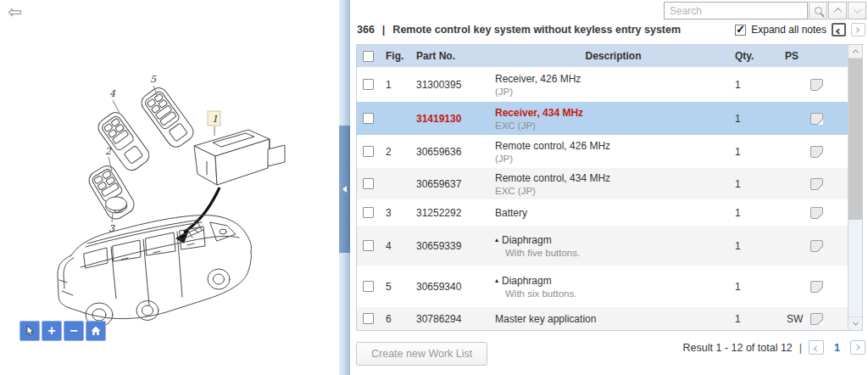  Describe the element at coordinates (602, 118) in the screenshot. I see `table-row-selected: 31419130 Receiver, 434 MHz EXC (JP) 1` at that location.